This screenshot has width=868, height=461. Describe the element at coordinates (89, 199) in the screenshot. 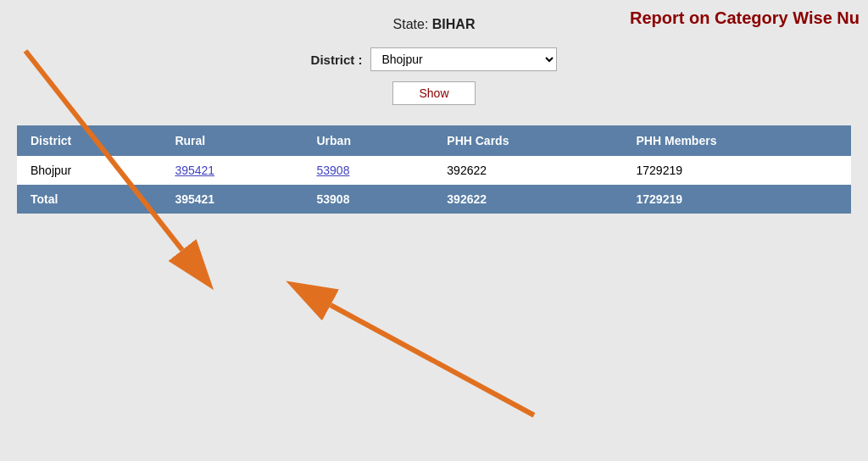

I see `total-label: Total` at that location.